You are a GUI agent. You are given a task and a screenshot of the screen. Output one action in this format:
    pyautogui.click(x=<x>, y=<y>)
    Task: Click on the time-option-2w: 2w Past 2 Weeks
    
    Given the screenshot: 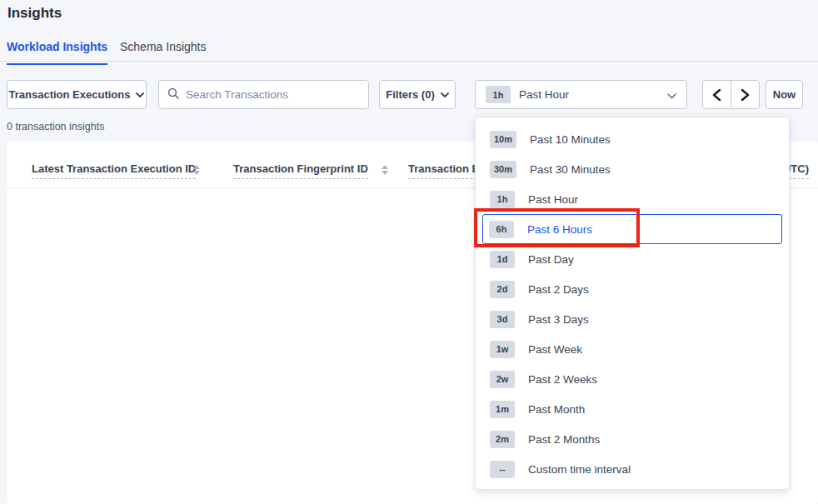 What is the action you would take?
    pyautogui.click(x=632, y=379)
    